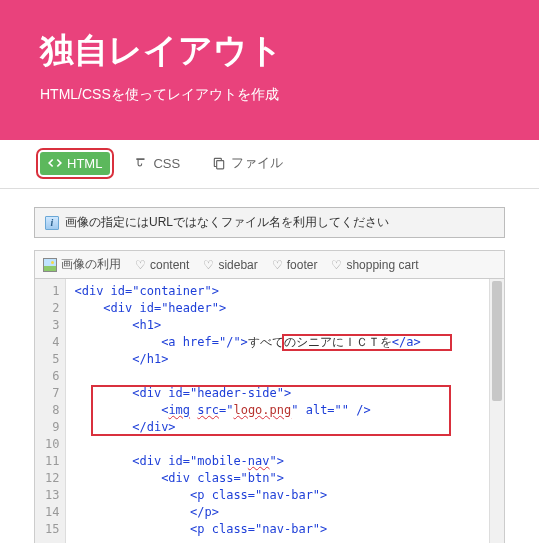 The height and width of the screenshot is (543, 539). Describe the element at coordinates (248, 163) in the screenshot. I see `tab-file: ファイル` at that location.